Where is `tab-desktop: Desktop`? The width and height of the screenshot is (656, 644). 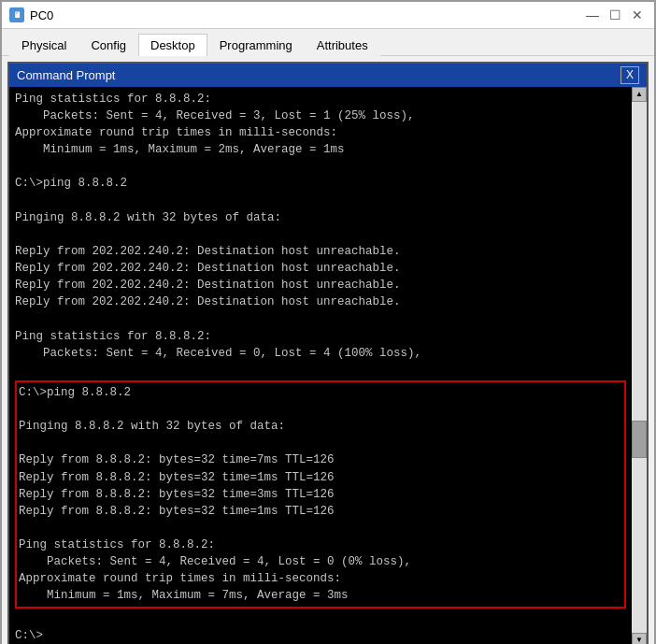 tab-desktop: Desktop is located at coordinates (173, 45).